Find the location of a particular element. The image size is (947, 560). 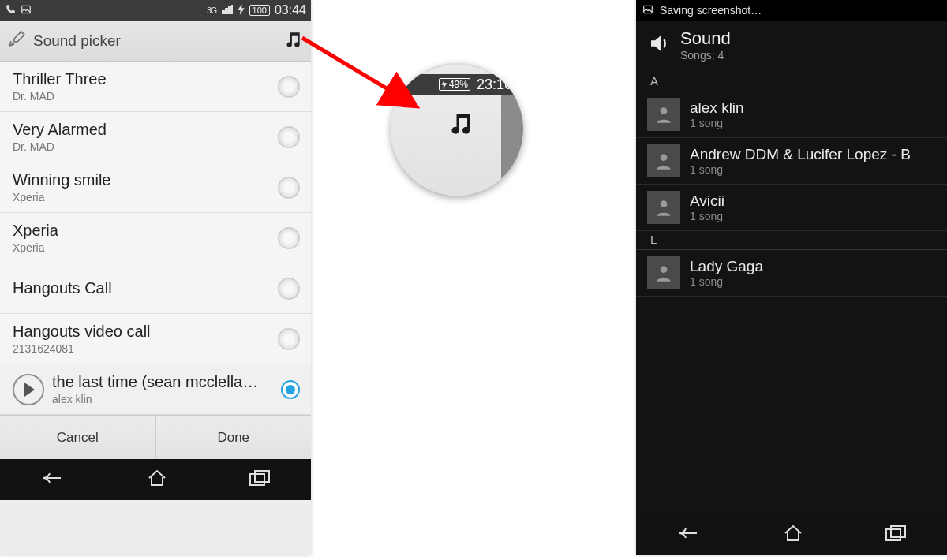

sound-subtitle: 2131624081 is located at coordinates (82, 349).